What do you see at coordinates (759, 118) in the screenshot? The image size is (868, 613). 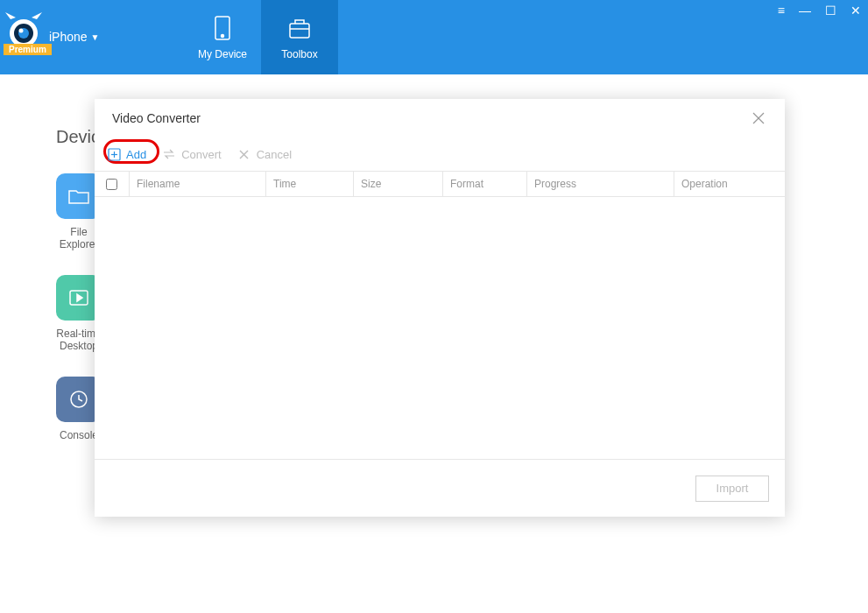 I see `close-icon` at bounding box center [759, 118].